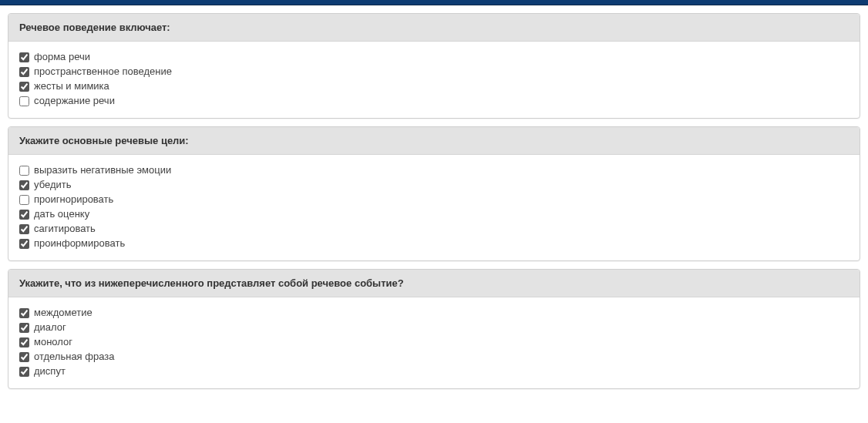 This screenshot has height=423, width=868. I want to click on option-label: диспут, so click(49, 371).